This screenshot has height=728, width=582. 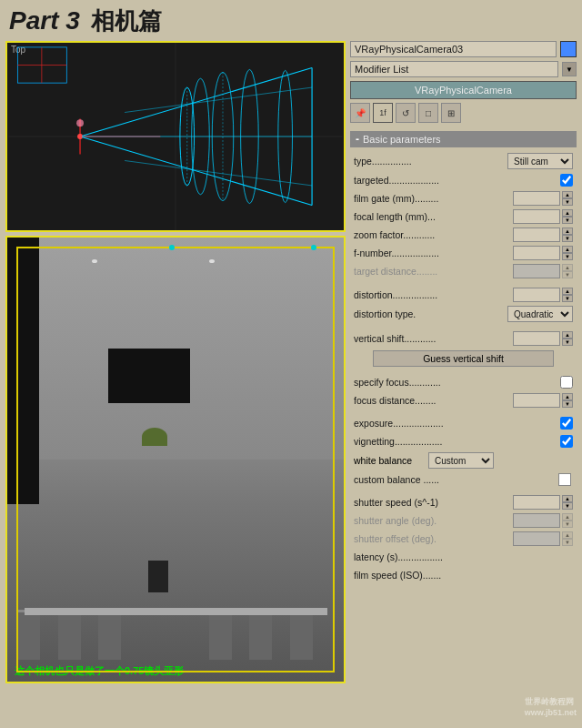 What do you see at coordinates (537, 198) in the screenshot?
I see `film-gate-input: 36.0` at bounding box center [537, 198].